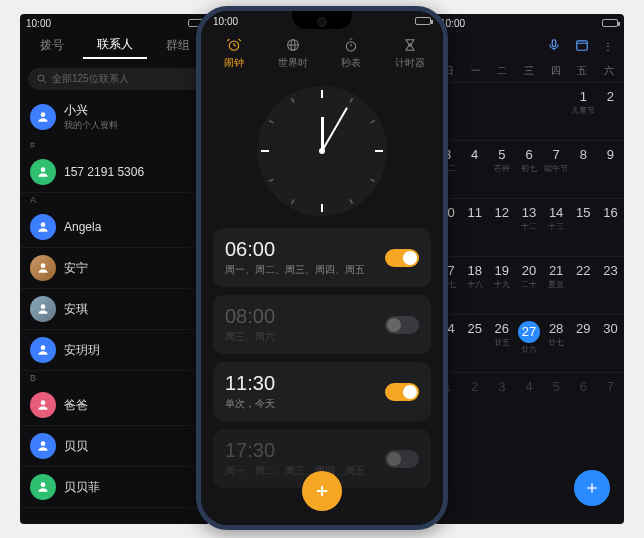 The image size is (644, 538). Describe the element at coordinates (115, 350) in the screenshot. I see `contact-row: 安玥玥` at that location.